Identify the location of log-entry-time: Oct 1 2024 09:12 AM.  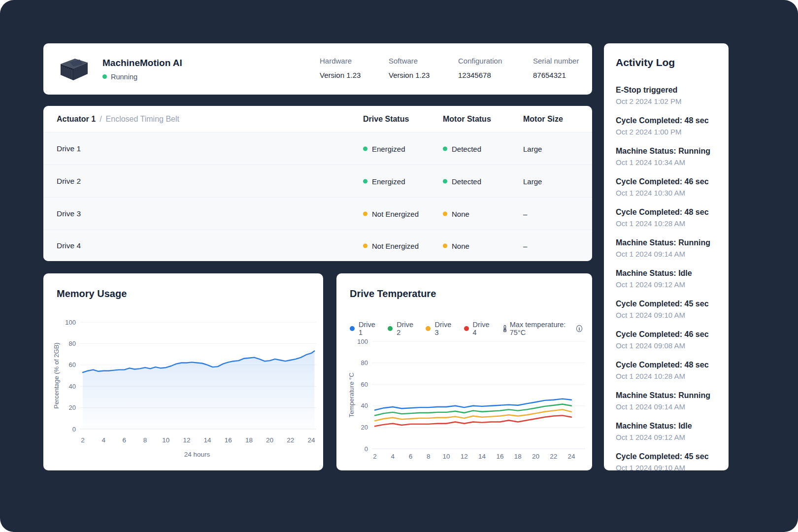
(666, 437).